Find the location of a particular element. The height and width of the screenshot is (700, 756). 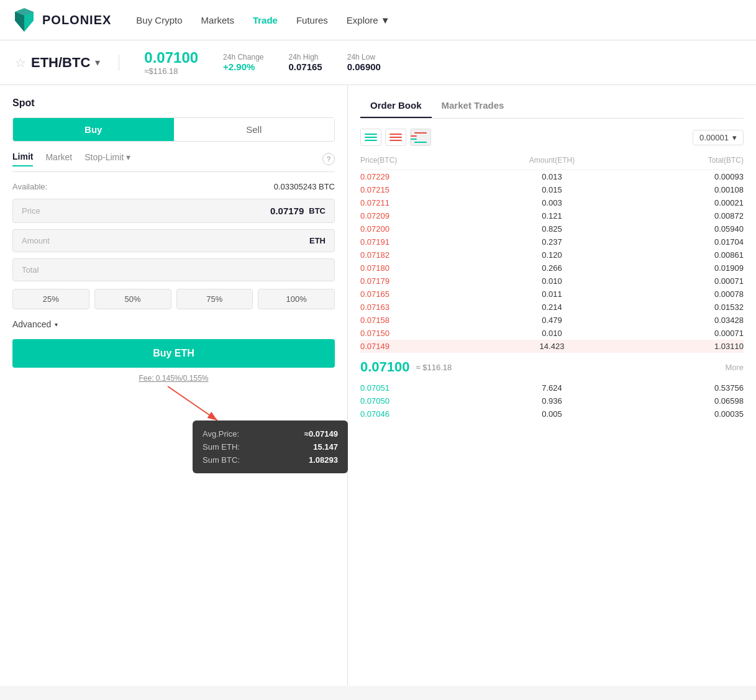

price-value: 0.07179 is located at coordinates (287, 211).